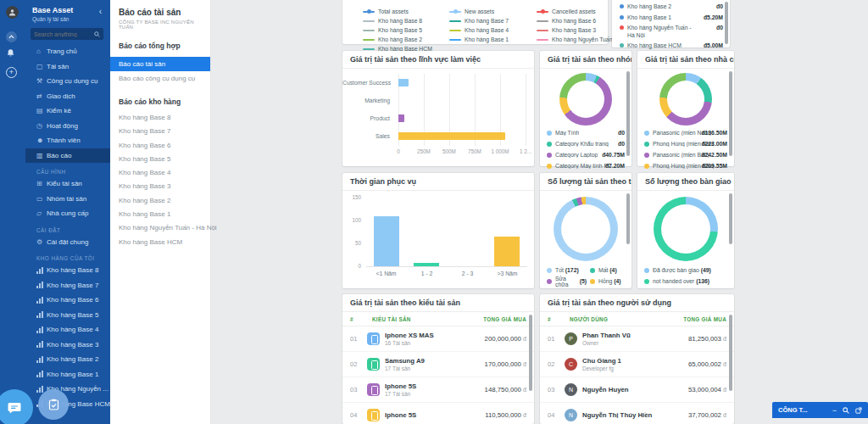  What do you see at coordinates (438, 414) in the screenshot?
I see `table-row: 04 Iphone 5S 110,500,000 đ` at bounding box center [438, 414].